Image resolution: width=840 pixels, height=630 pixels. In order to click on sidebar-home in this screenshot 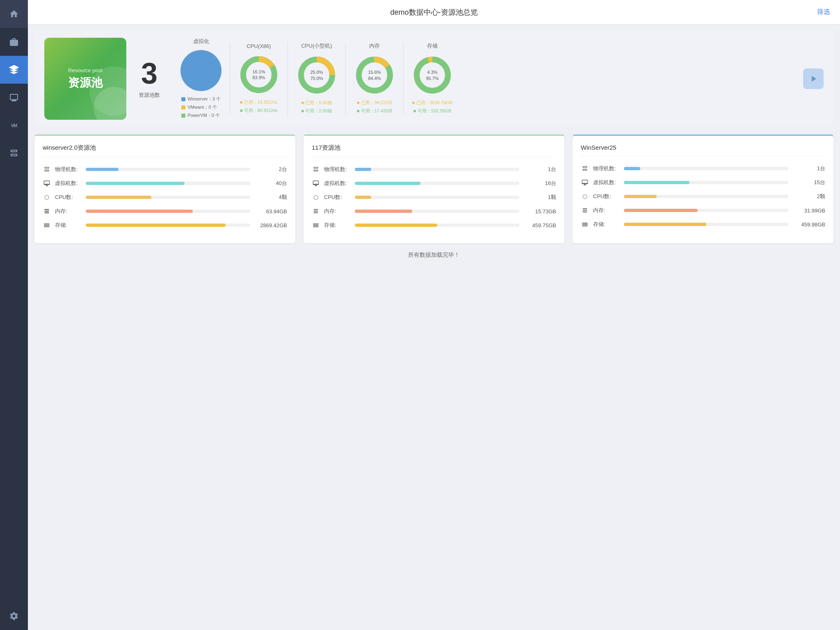, I will do `click(14, 14)`.